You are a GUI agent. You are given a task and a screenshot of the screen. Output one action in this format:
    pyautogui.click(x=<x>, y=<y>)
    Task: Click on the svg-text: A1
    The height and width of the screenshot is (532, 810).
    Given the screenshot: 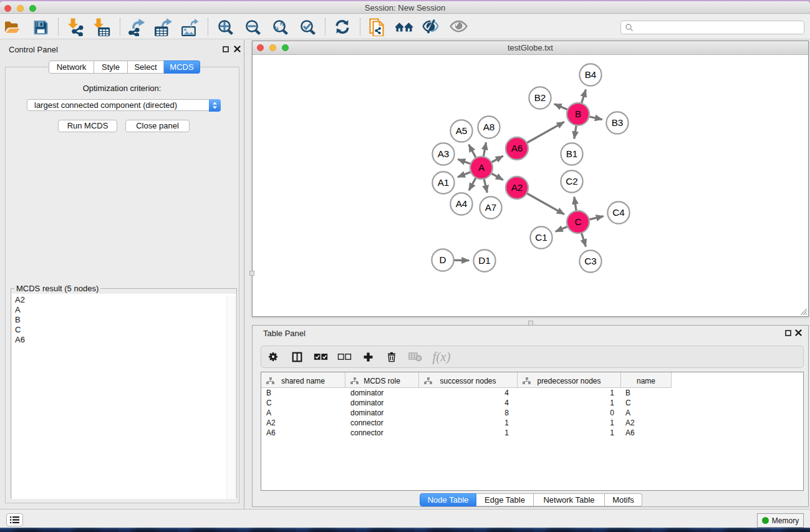 What is the action you would take?
    pyautogui.click(x=444, y=182)
    